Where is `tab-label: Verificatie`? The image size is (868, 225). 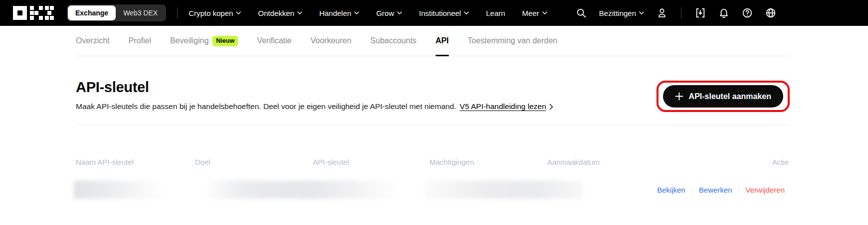
tab-label: Verificatie is located at coordinates (274, 41).